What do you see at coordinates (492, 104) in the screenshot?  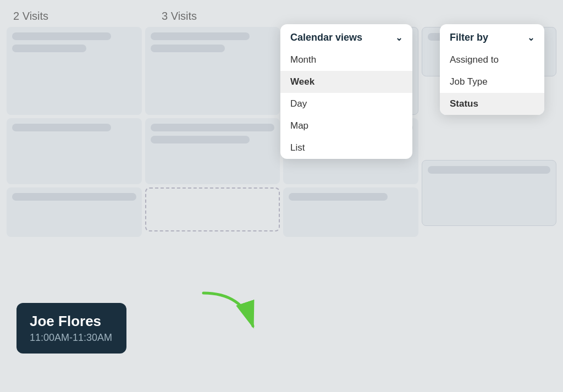 I see `filter-status: Status` at bounding box center [492, 104].